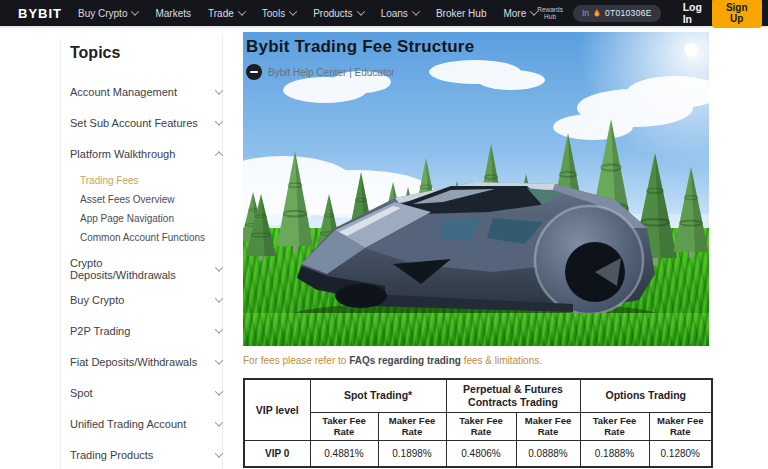  Describe the element at coordinates (60, 254) in the screenshot. I see `sidebar-left-border` at that location.